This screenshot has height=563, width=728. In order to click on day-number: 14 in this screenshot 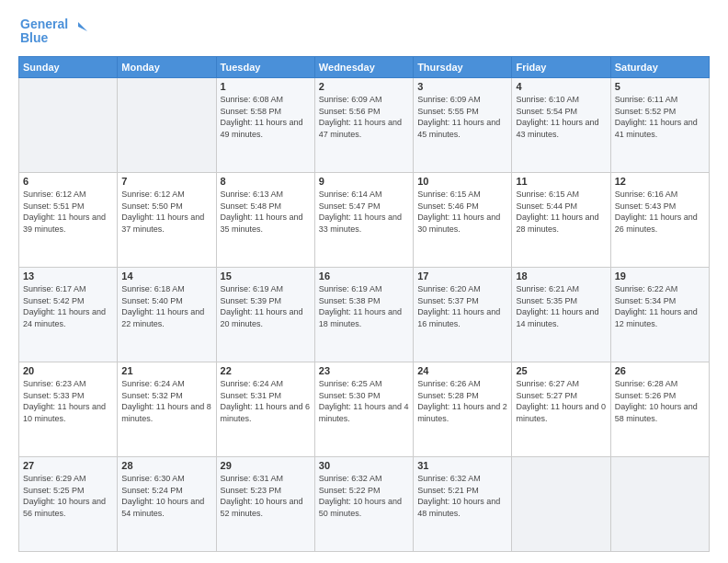, I will do `click(166, 276)`.